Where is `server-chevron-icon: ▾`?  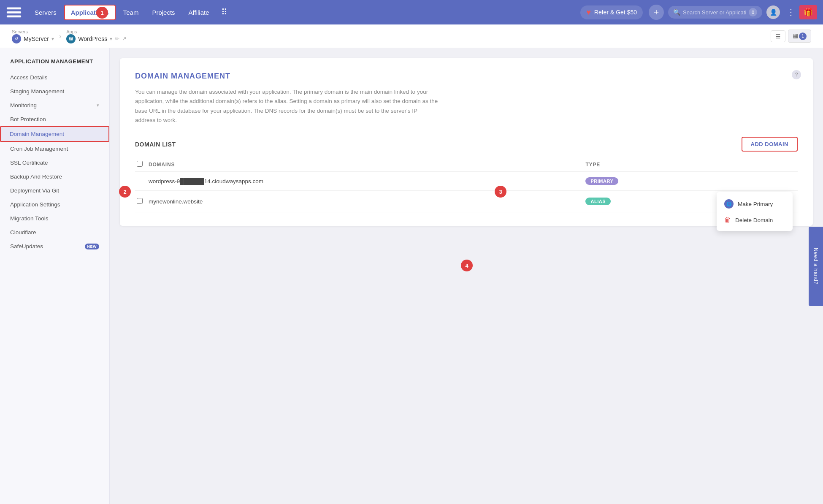 server-chevron-icon: ▾ is located at coordinates (53, 39).